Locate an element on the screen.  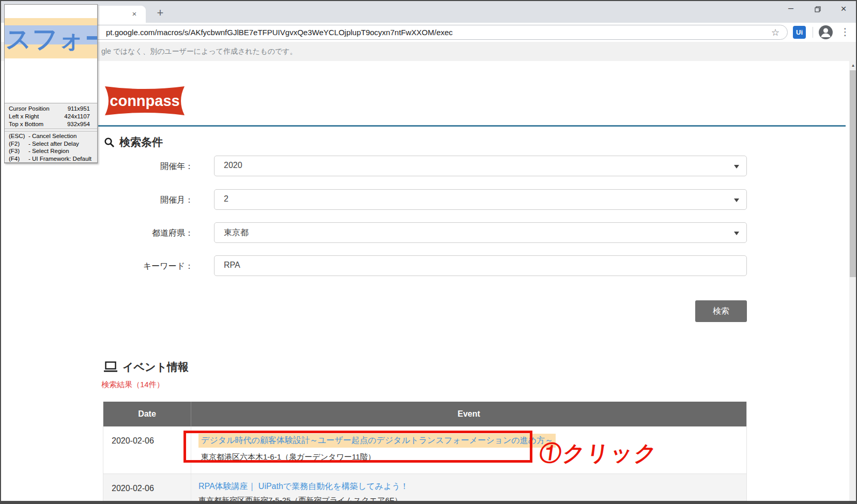
search-section-heading: 検索条件 is located at coordinates (133, 142).